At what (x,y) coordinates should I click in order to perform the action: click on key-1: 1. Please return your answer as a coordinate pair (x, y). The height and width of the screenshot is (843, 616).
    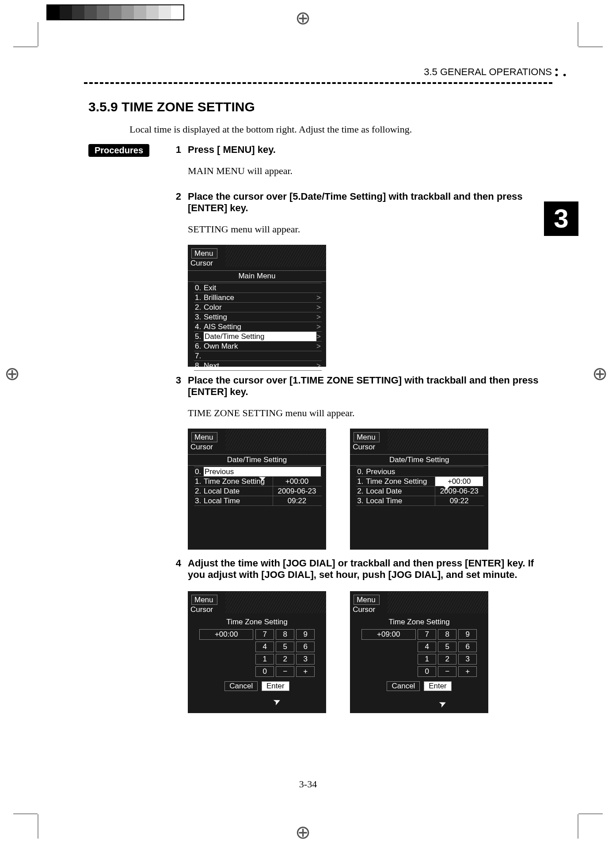
    Looking at the image, I should click on (265, 659).